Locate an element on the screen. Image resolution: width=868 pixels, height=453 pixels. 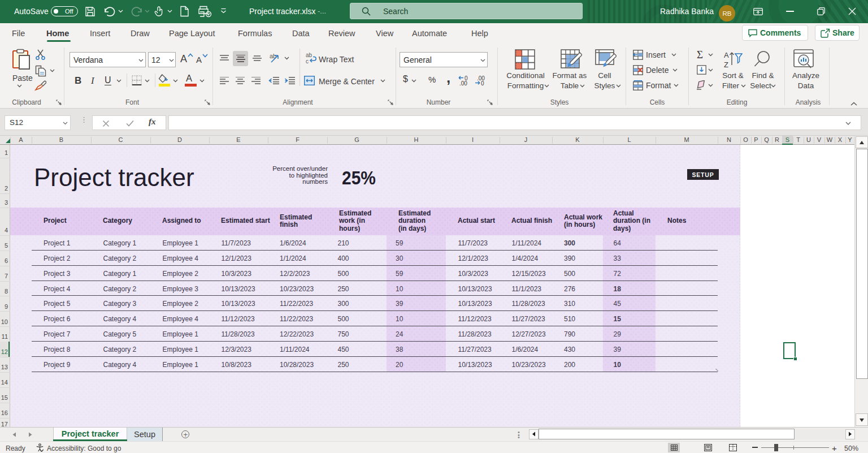
svg-text: ab is located at coordinates (309, 55).